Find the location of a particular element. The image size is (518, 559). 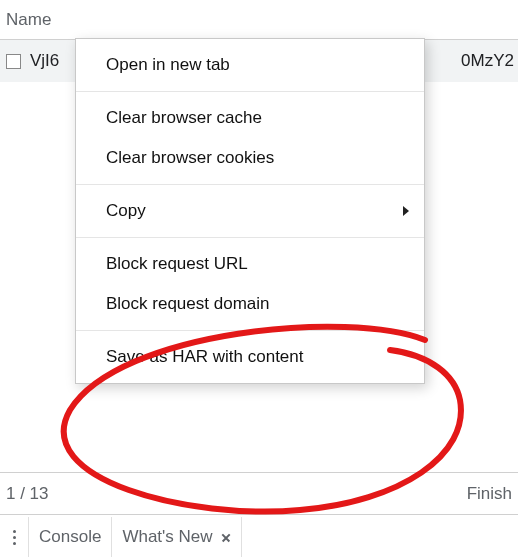

row-name-end: 0MzY2 is located at coordinates (490, 61).